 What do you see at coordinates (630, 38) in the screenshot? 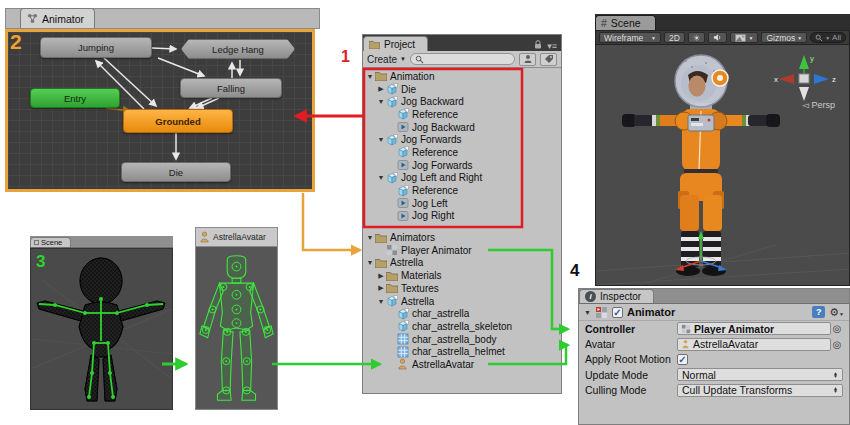
I see `shading-mode-dropdown: Wireframe ▼` at bounding box center [630, 38].